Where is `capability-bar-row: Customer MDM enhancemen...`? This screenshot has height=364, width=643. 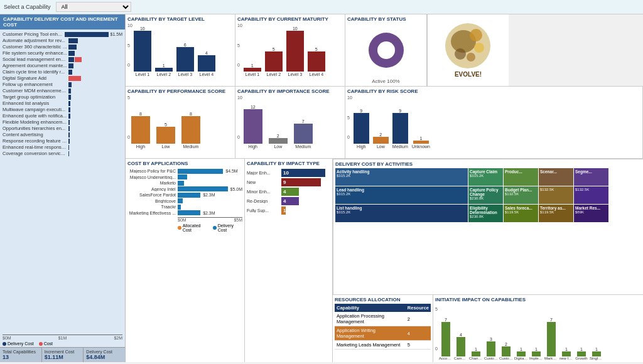
capability-bar-row: Customer MDM enhancemen... is located at coordinates (63, 90).